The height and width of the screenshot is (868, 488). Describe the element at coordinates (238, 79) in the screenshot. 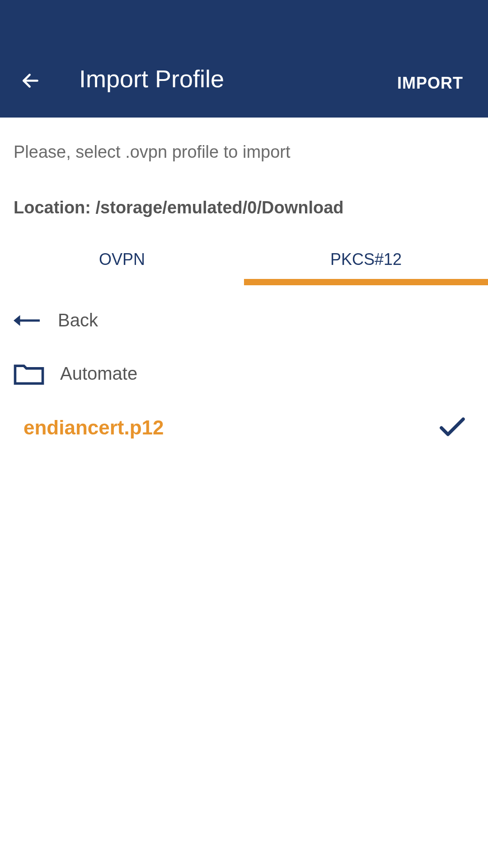

I see `page-title: Import Profile` at that location.